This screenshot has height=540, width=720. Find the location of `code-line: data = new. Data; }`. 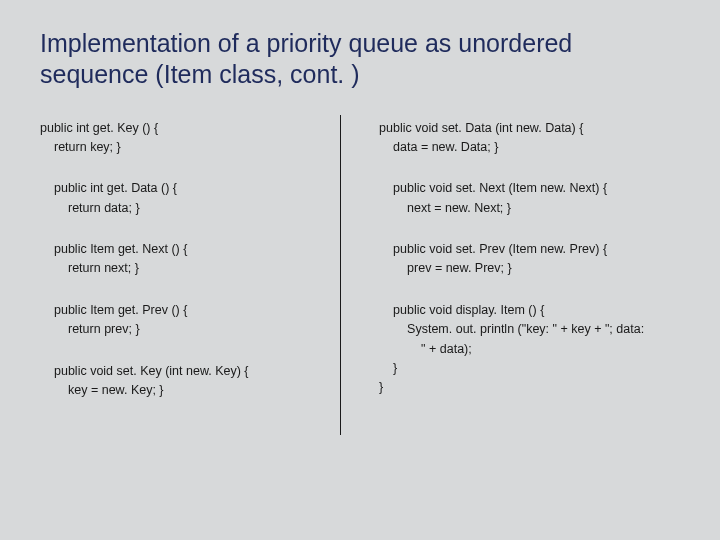

code-line: data = new. Data; } is located at coordinates (530, 148).